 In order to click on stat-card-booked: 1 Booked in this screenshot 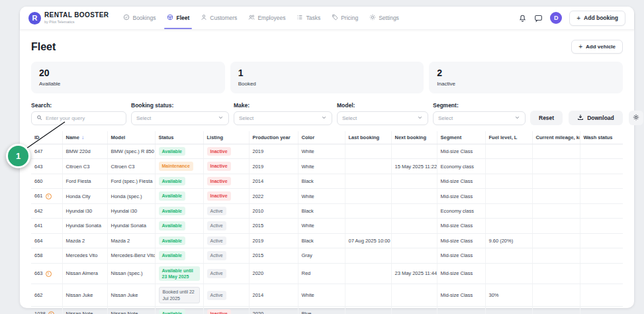, I will do `click(327, 78)`.